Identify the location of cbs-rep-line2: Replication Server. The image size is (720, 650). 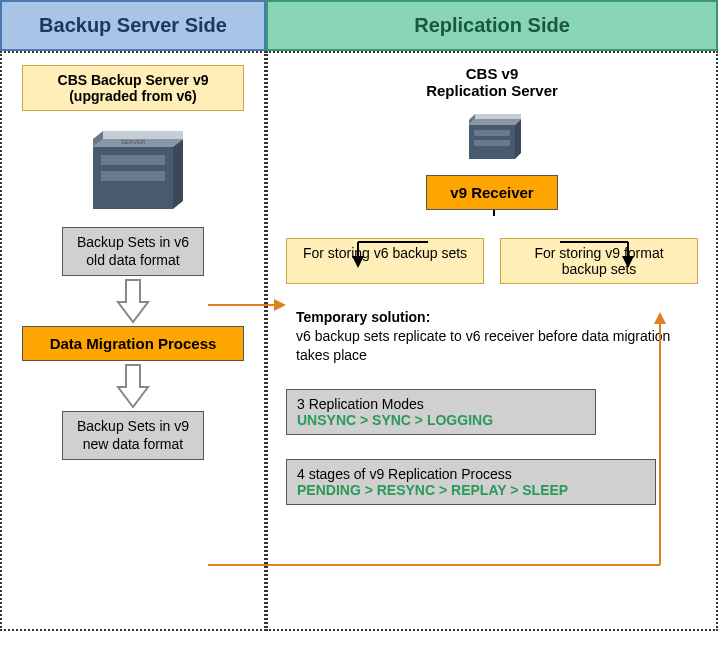
(492, 90).